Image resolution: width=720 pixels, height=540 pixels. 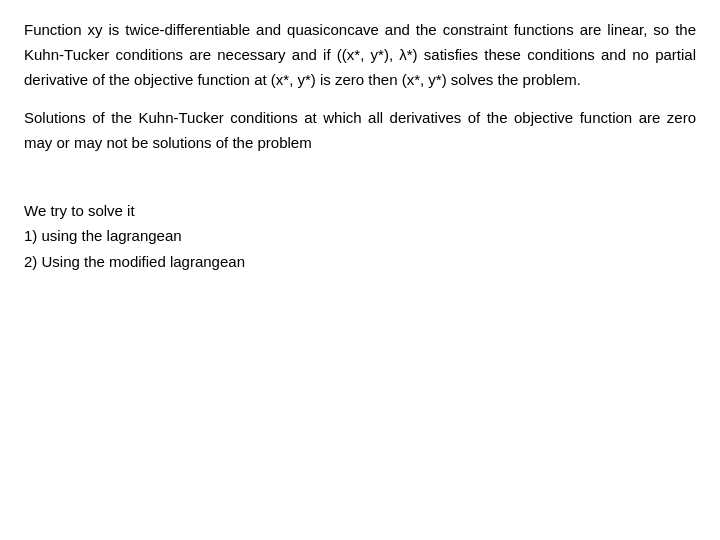 What do you see at coordinates (360, 211) in the screenshot?
I see `intro-text: We try to solve it` at bounding box center [360, 211].